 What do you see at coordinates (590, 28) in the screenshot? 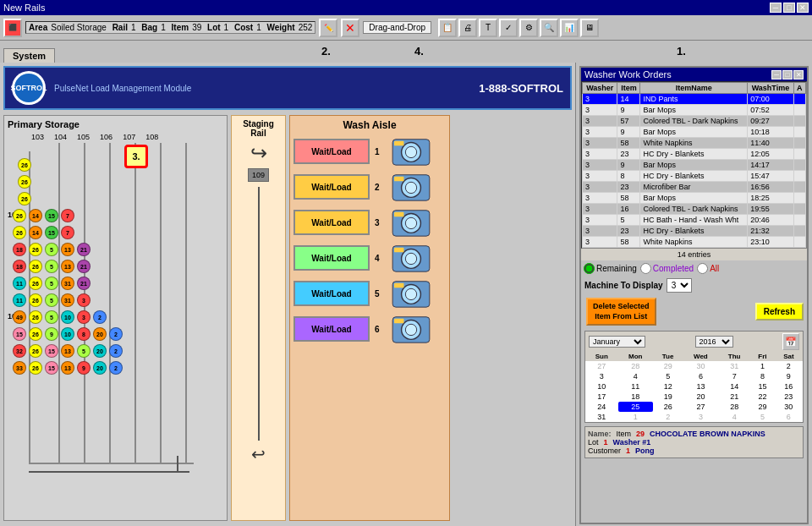
I see `tool-btn-8: 🖥` at bounding box center [590, 28].